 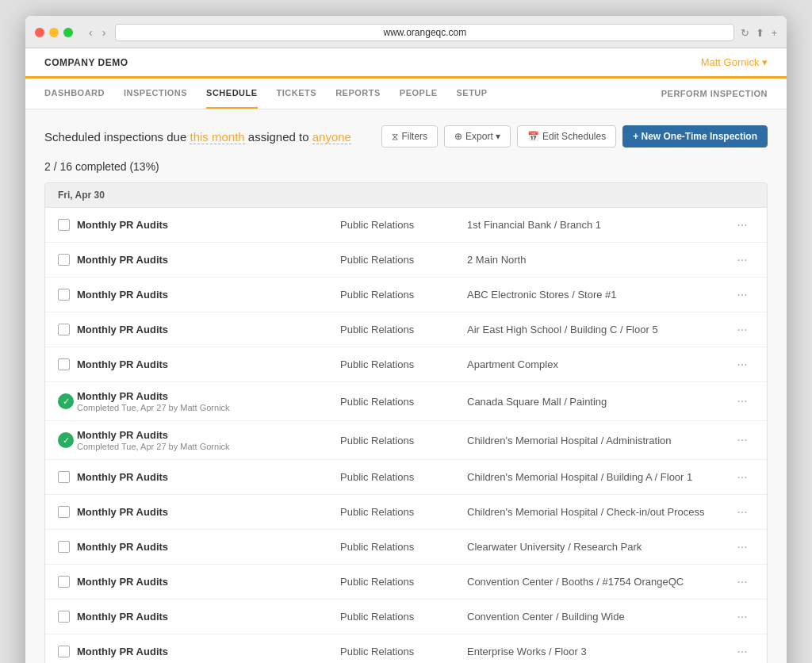 I want to click on table-row: ✓ Monthly PR Audits Completed Tue, Apr 2…, so click(x=406, y=441).